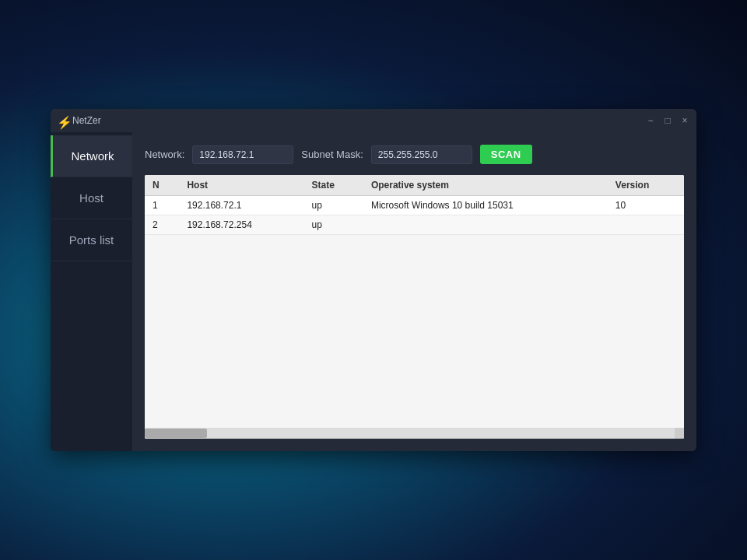 This screenshot has width=747, height=560. What do you see at coordinates (92, 198) in the screenshot?
I see `sidebar-item-host: Host` at bounding box center [92, 198].